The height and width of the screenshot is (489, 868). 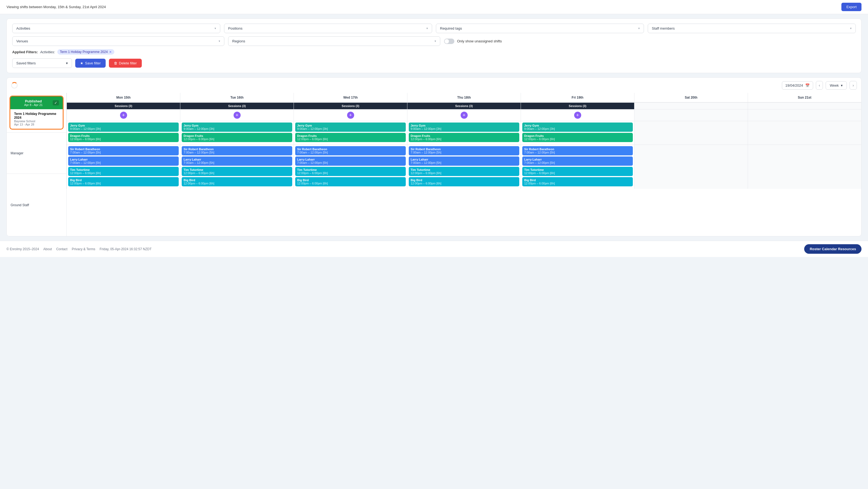 I want to click on ground-shifts-mon: Sir Robert Baratheon 7:00am – 12:00pm [5…, so click(x=123, y=166).